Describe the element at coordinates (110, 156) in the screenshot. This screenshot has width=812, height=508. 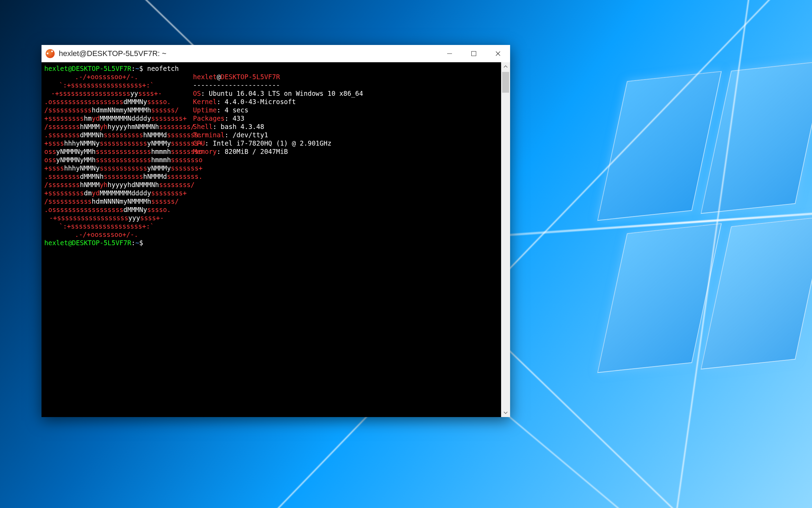
I see `neofetch-logo: .-/+oossssoo+/-.`:+ssssssssssssssssss+:`…` at that location.